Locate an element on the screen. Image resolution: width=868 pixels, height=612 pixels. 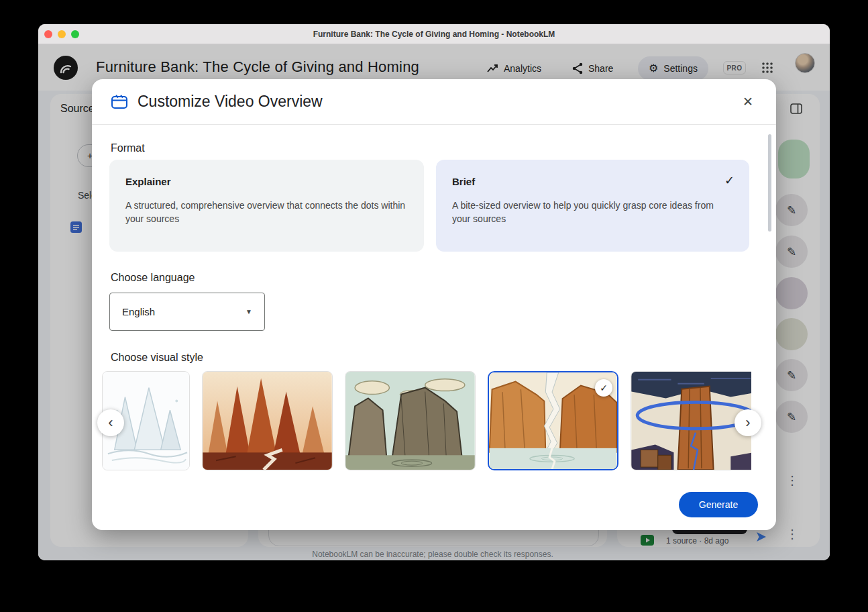
dialog-scrollbar is located at coordinates (770, 183).